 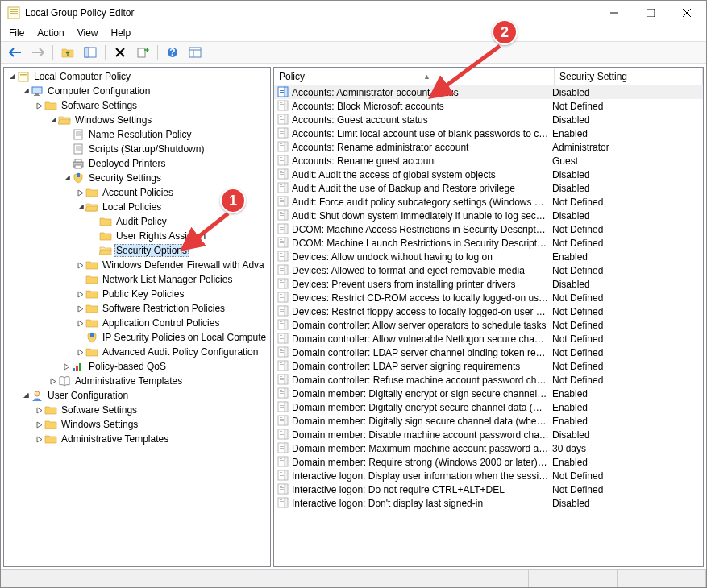 What do you see at coordinates (489, 380) in the screenshot?
I see `policy-row: Domain controller: Refuse machine accoun…` at bounding box center [489, 380].